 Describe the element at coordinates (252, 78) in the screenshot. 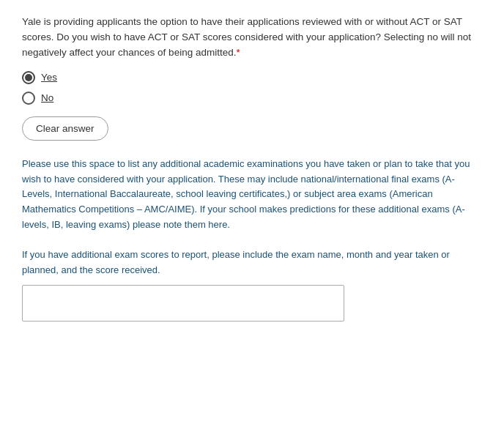

I see `radio-yes: Yes` at that location.